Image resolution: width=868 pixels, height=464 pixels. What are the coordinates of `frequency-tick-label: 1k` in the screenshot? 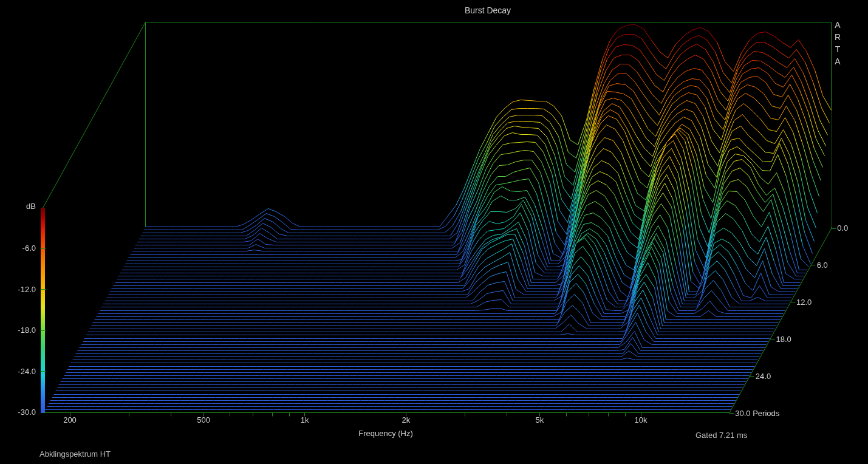 It's located at (305, 420).